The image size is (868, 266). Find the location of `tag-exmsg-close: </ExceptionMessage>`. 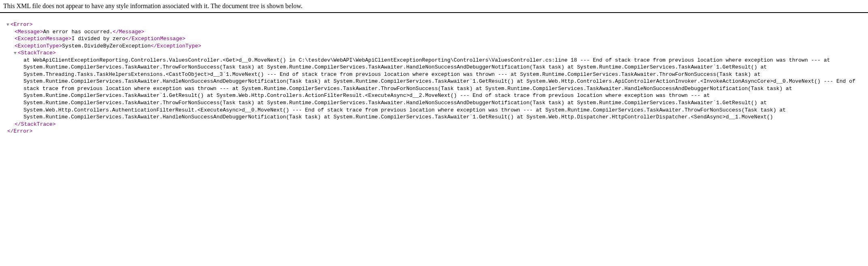

tag-exmsg-close: </ExceptionMessage> is located at coordinates (155, 39).